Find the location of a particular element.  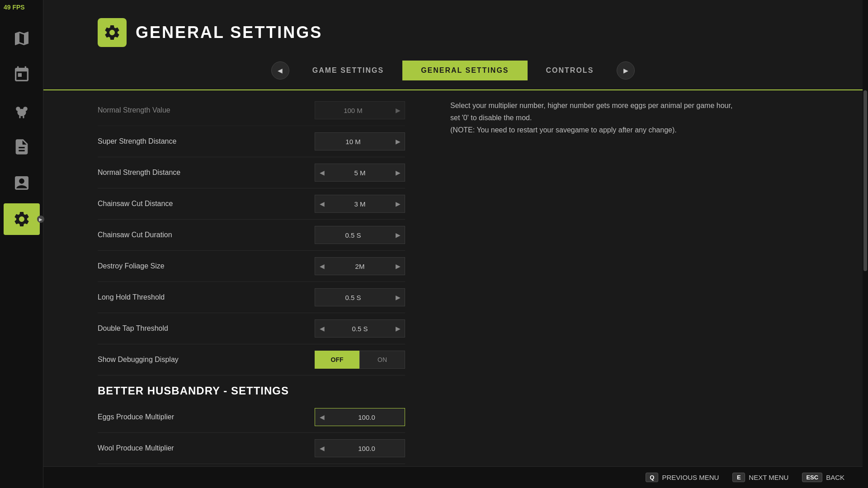

setting-control-eggs-produce-multiplier: ◀ 100.0 is located at coordinates (360, 417).